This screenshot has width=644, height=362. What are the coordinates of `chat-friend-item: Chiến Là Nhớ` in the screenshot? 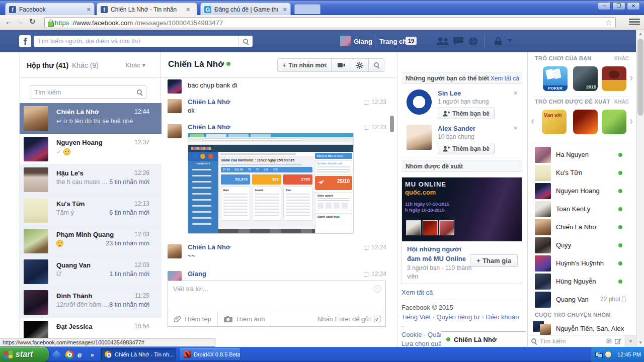 It's located at (582, 227).